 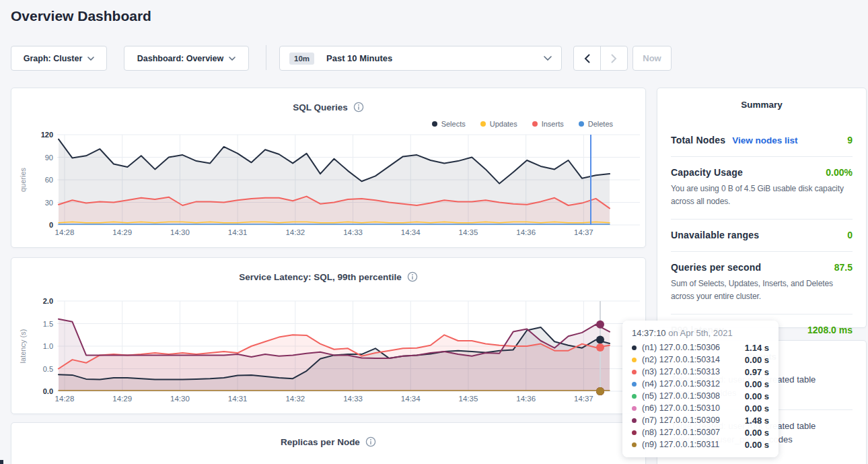 What do you see at coordinates (295, 232) in the screenshot?
I see `svg-text: 14:32` at bounding box center [295, 232].